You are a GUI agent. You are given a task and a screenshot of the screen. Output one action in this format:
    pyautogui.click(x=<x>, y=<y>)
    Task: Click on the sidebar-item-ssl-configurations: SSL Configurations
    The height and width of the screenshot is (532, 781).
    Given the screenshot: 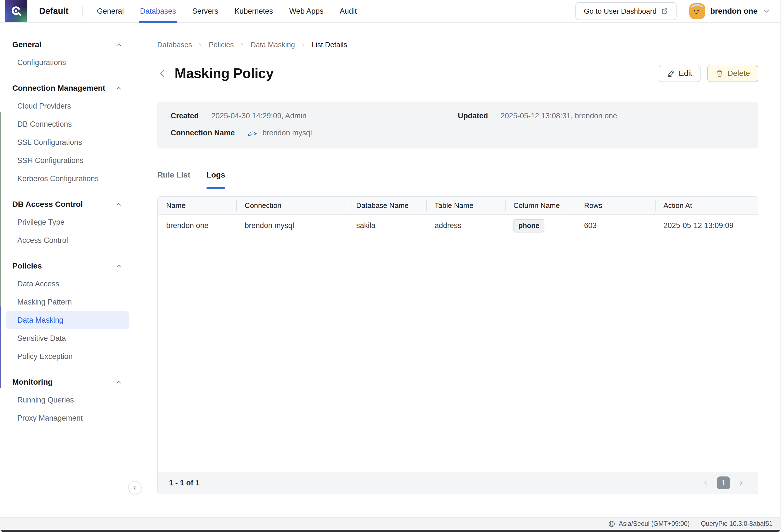 What is the action you would take?
    pyautogui.click(x=67, y=142)
    